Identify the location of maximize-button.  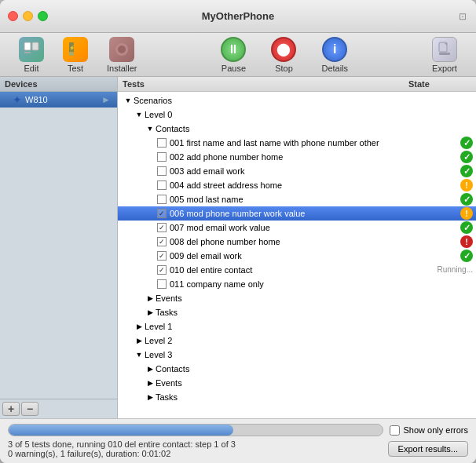
(42, 16).